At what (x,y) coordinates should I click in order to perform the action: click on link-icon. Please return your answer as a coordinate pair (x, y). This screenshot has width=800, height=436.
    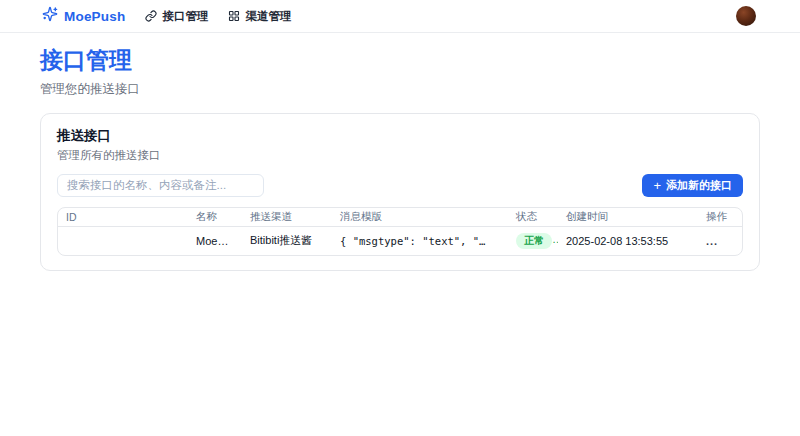
    Looking at the image, I should click on (151, 16).